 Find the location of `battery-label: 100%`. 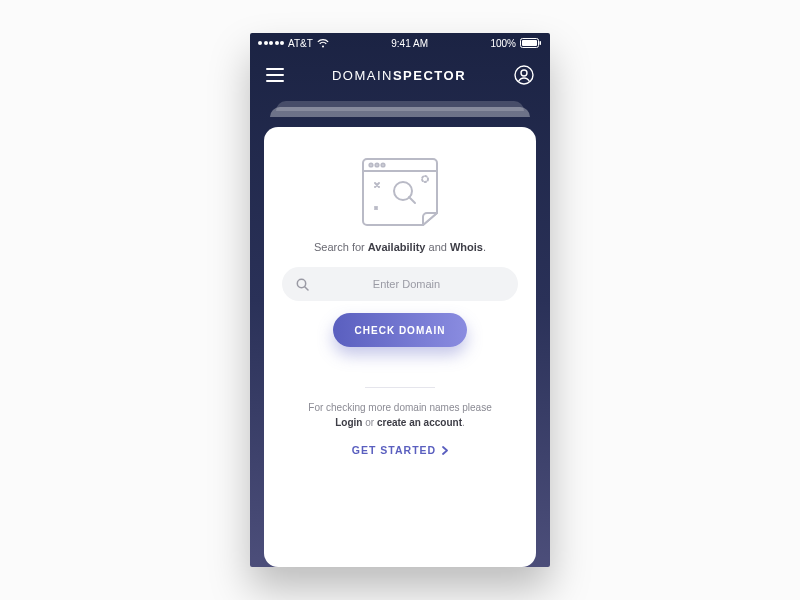

battery-label: 100% is located at coordinates (503, 44).